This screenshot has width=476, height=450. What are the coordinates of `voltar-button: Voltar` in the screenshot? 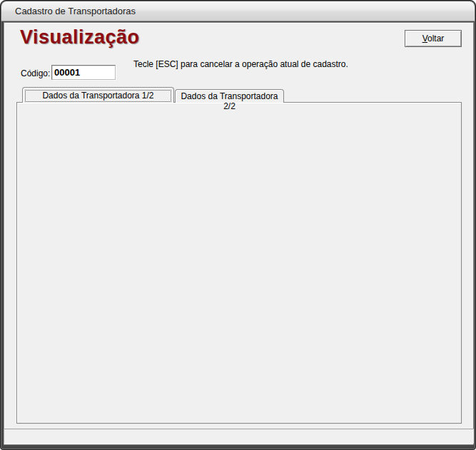 It's located at (433, 39).